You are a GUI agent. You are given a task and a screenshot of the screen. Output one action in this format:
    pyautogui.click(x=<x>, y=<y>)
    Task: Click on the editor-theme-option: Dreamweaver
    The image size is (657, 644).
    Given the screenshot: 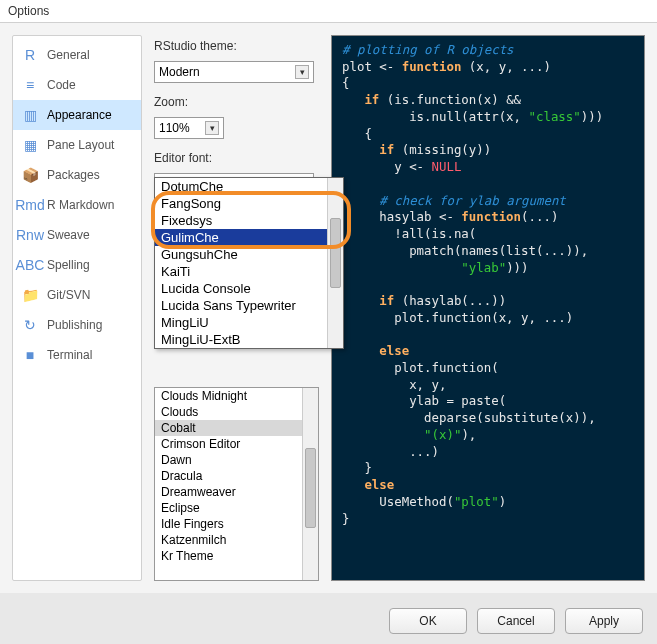 What is the action you would take?
    pyautogui.click(x=236, y=492)
    